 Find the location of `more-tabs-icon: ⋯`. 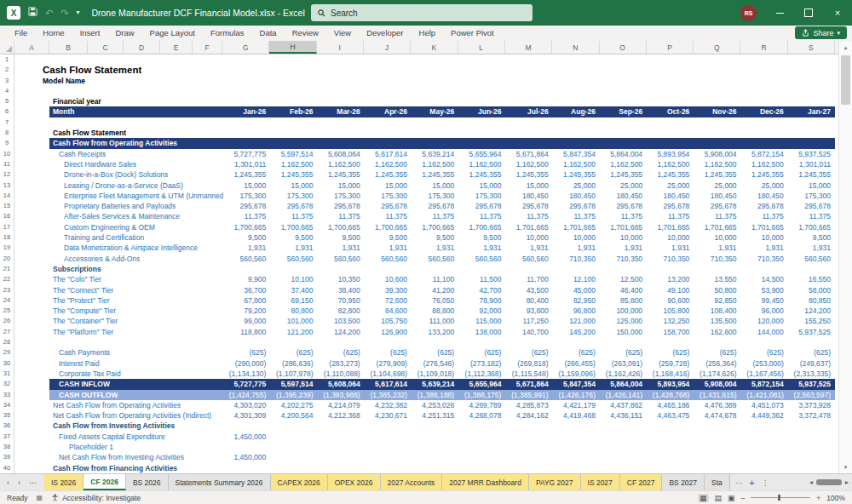

more-tabs-icon: ⋯ is located at coordinates (740, 483).